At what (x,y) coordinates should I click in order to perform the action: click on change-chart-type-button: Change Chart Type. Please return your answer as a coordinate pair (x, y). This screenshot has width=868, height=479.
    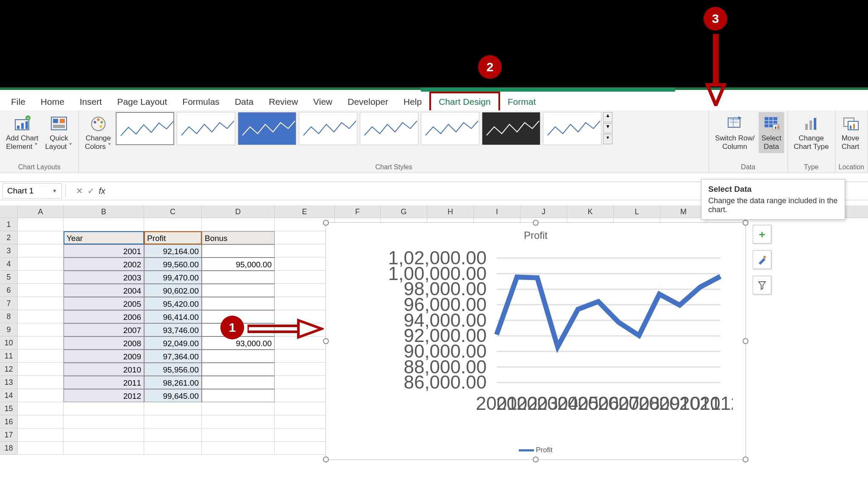
    Looking at the image, I should click on (811, 132).